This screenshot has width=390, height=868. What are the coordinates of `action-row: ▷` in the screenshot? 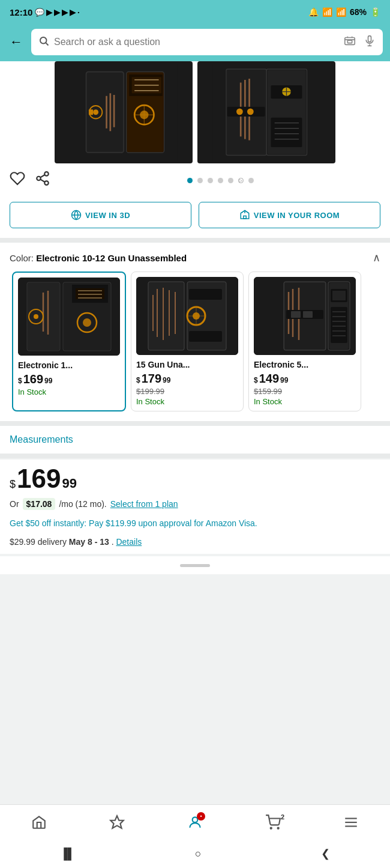 It's located at (195, 180).